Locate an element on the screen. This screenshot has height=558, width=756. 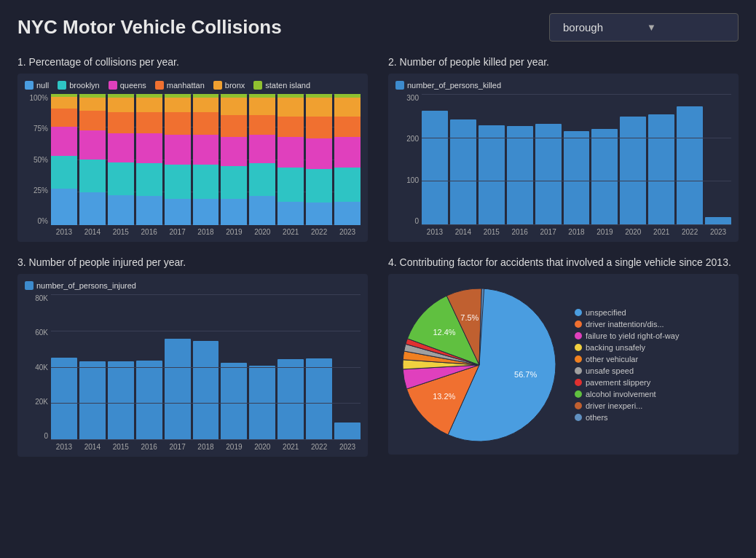
chart3-axis-wrapper: 80K60K40K20K0 is located at coordinates (192, 367).